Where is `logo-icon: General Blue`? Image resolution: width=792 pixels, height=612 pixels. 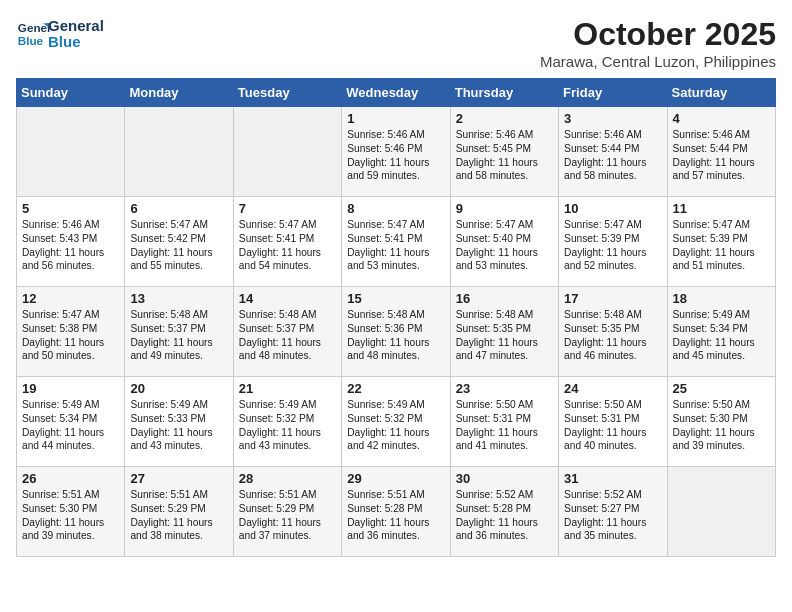
logo-icon: General Blue is located at coordinates (34, 34).